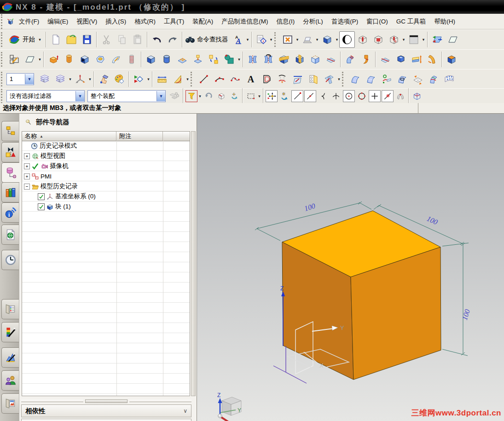  I want to click on render-style-button, so click(347, 40).